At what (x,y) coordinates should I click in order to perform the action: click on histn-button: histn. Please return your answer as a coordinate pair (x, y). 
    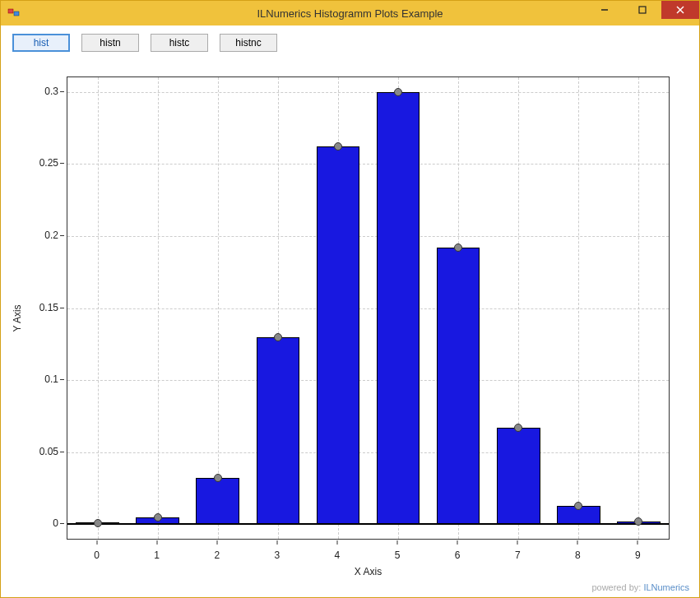
    Looking at the image, I should click on (110, 43).